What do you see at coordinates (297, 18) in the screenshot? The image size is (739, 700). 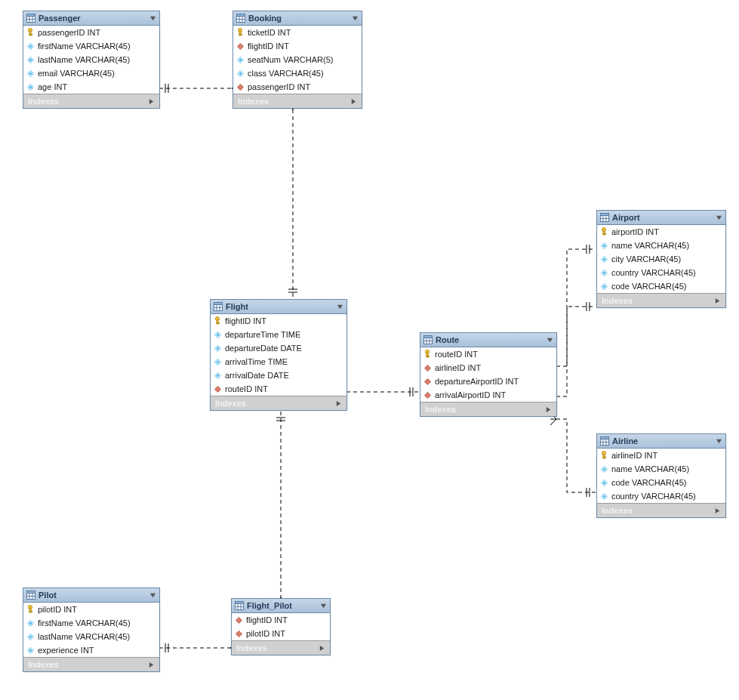 I see `entity-header: Booking` at bounding box center [297, 18].